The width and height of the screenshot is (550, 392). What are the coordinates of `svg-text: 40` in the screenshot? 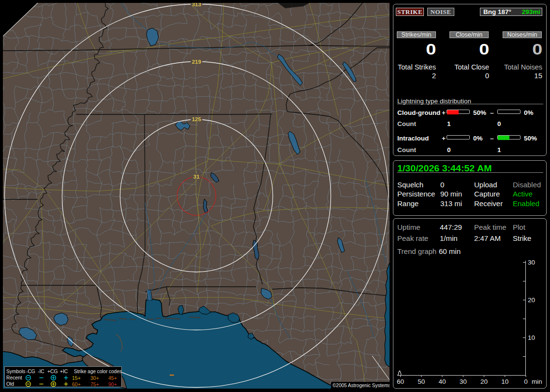 It's located at (442, 381).